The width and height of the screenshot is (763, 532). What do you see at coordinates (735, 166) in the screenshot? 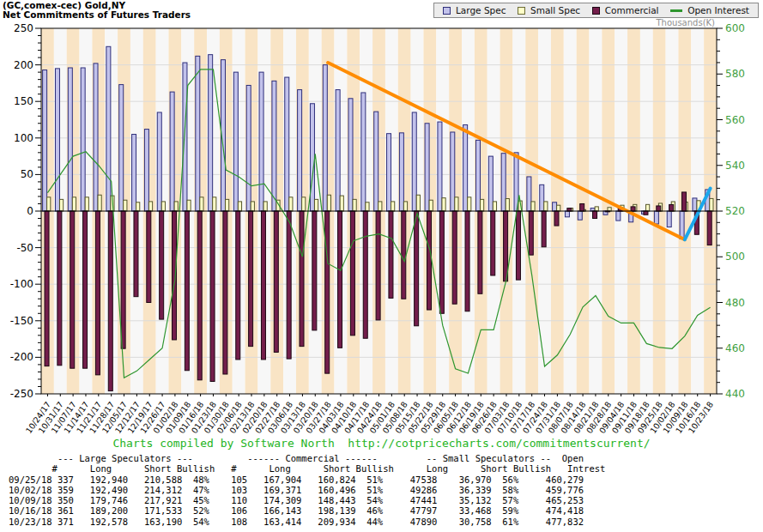
I see `svg-text: 540` at bounding box center [735, 166].